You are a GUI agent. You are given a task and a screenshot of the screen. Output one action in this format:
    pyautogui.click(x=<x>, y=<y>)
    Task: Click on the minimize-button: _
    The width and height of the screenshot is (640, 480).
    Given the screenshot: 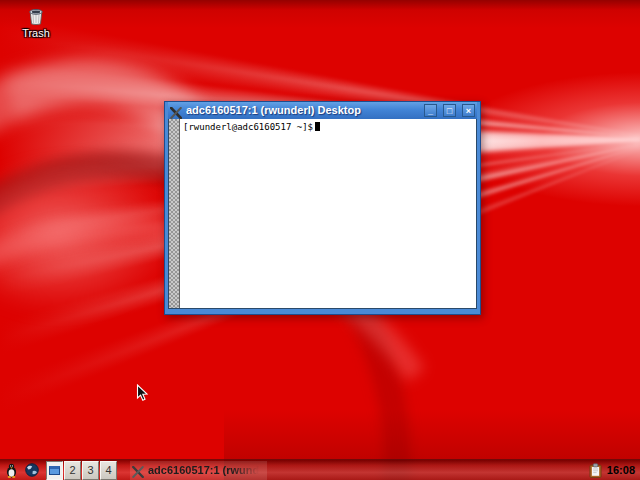 What is the action you would take?
    pyautogui.click(x=430, y=110)
    